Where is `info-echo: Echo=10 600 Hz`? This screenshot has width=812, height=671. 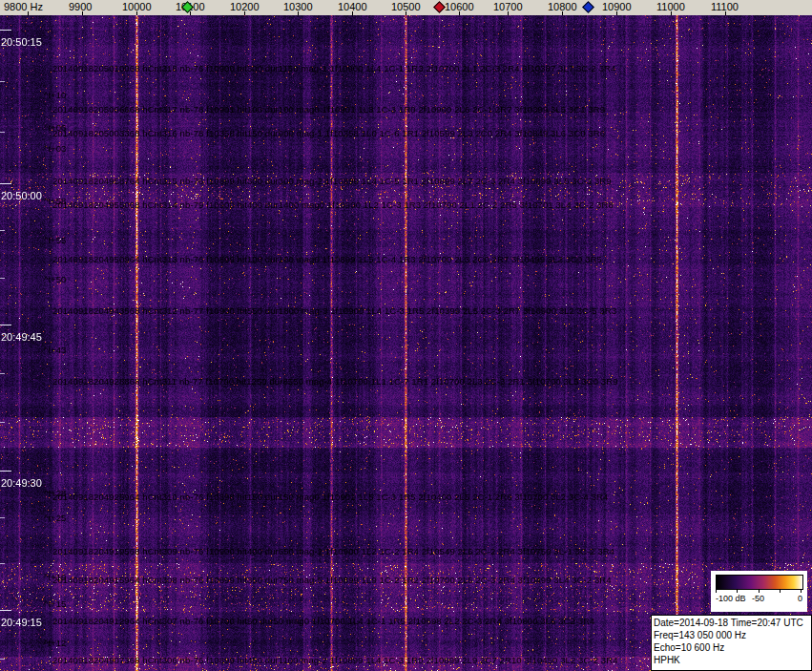 info-echo: Echo=10 600 Hz is located at coordinates (731, 647).